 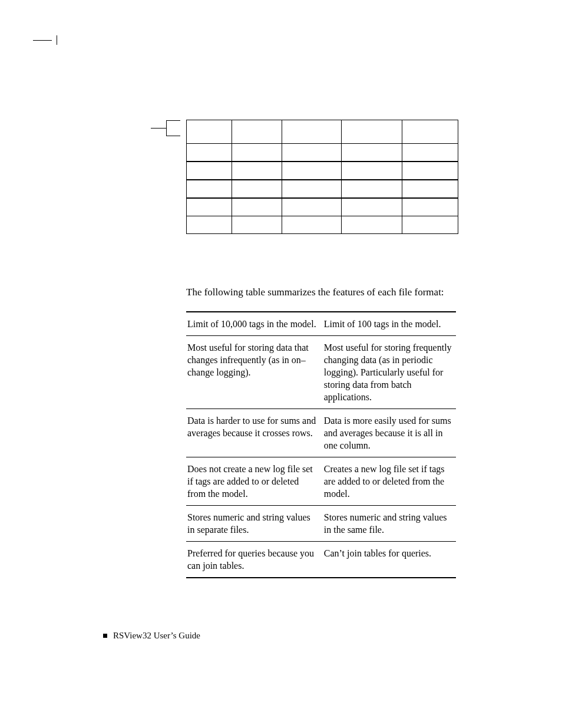 What do you see at coordinates (173, 129) in the screenshot?
I see `callout-bracket` at bounding box center [173, 129].